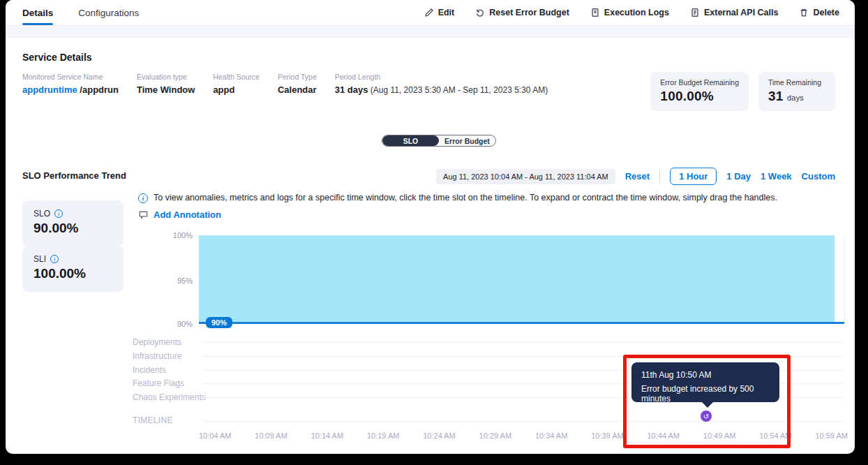 This screenshot has width=868, height=465. Describe the element at coordinates (741, 13) in the screenshot. I see `external-api-calls-label: External API Calls` at that location.